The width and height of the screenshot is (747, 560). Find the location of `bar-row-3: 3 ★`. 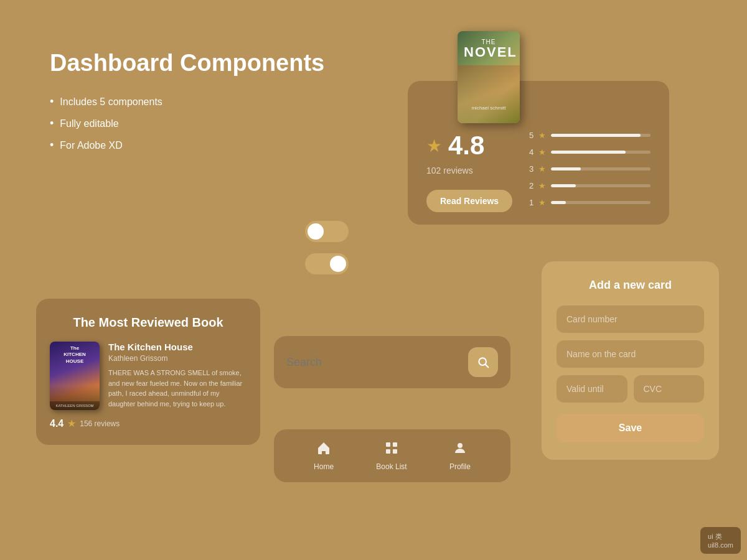

bar-row-3: 3 ★ is located at coordinates (588, 169).